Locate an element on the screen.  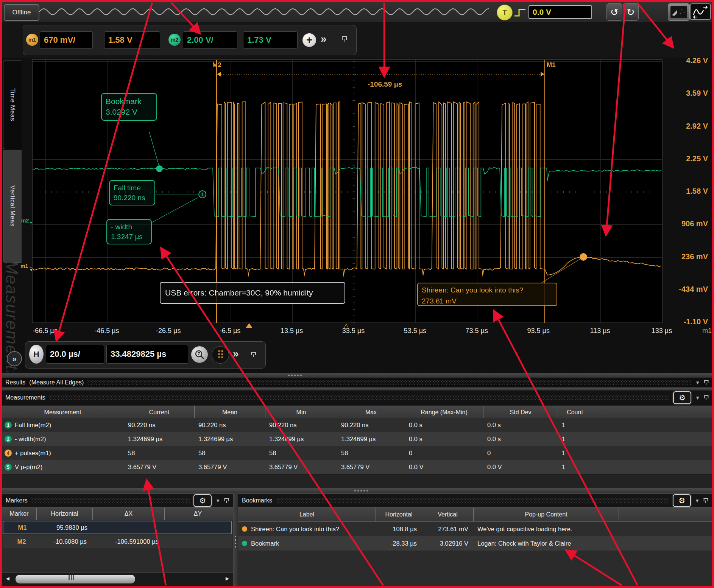
display-thumbnail-button is located at coordinates (679, 12).